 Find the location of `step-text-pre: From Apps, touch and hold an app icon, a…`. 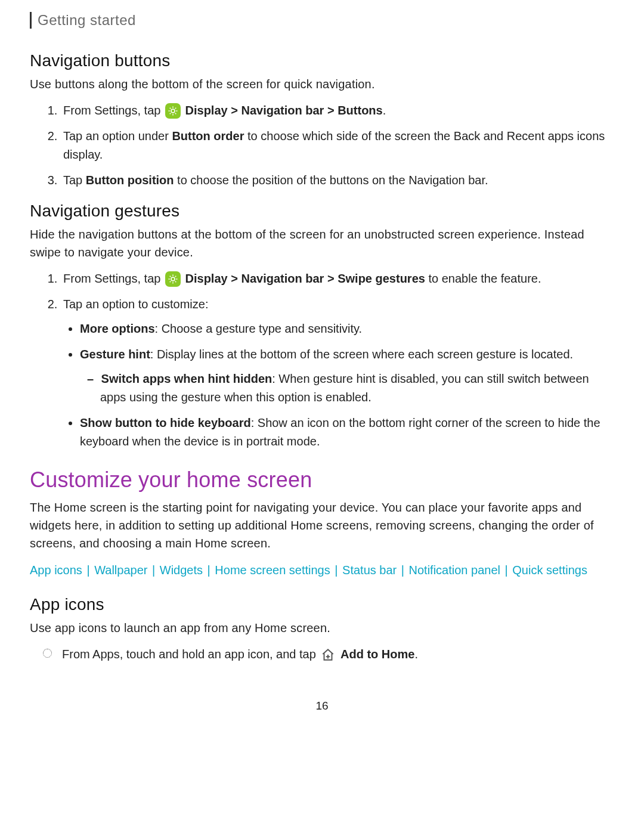

step-text-pre: From Apps, touch and hold an app icon, a… is located at coordinates (191, 654).